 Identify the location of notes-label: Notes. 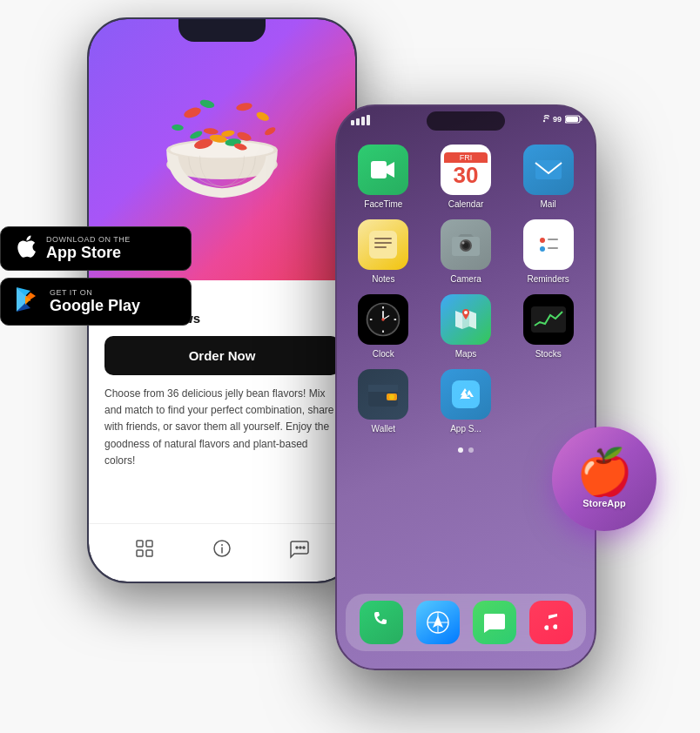
(383, 279).